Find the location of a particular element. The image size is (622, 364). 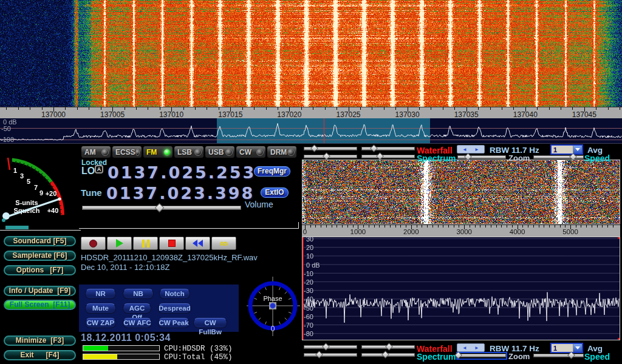

speed-slider-top is located at coordinates (559, 158).